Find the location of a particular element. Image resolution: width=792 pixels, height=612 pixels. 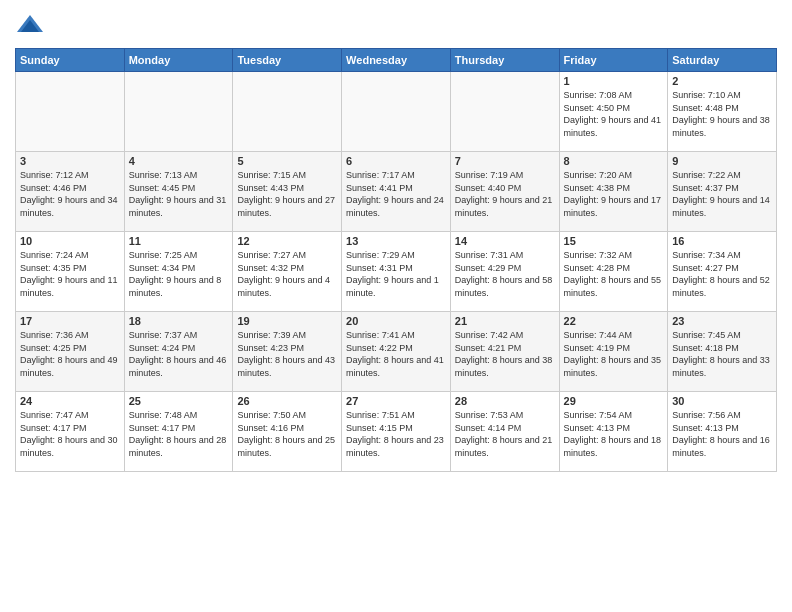

day-number: 11 is located at coordinates (179, 241).